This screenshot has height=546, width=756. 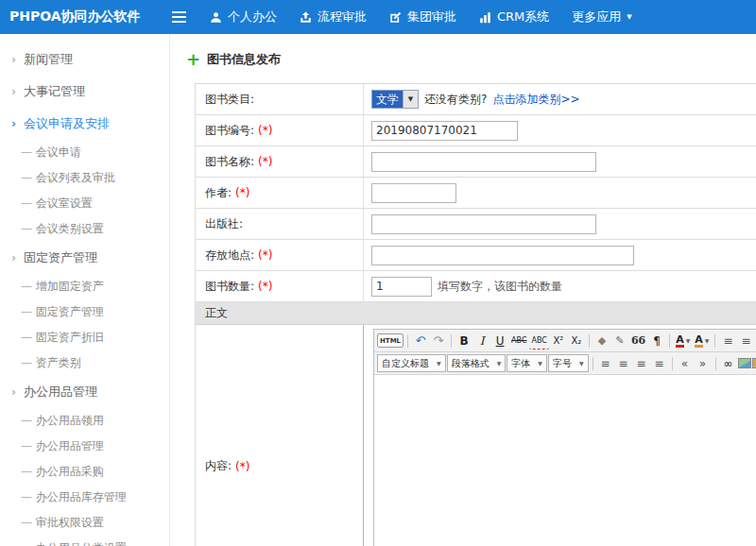 I want to click on paragraph-icon: ¶, so click(x=657, y=340).